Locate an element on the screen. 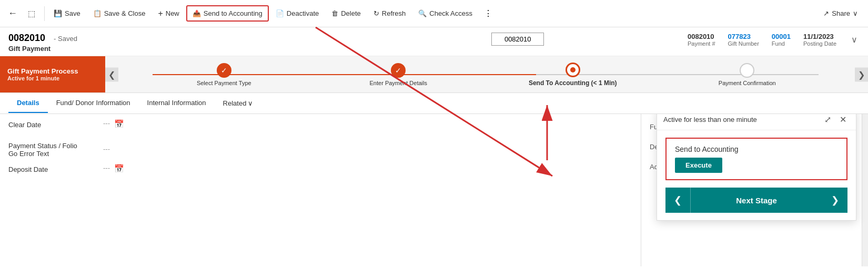 This screenshot has height=269, width=868. save-button: 💾 Save is located at coordinates (67, 14).